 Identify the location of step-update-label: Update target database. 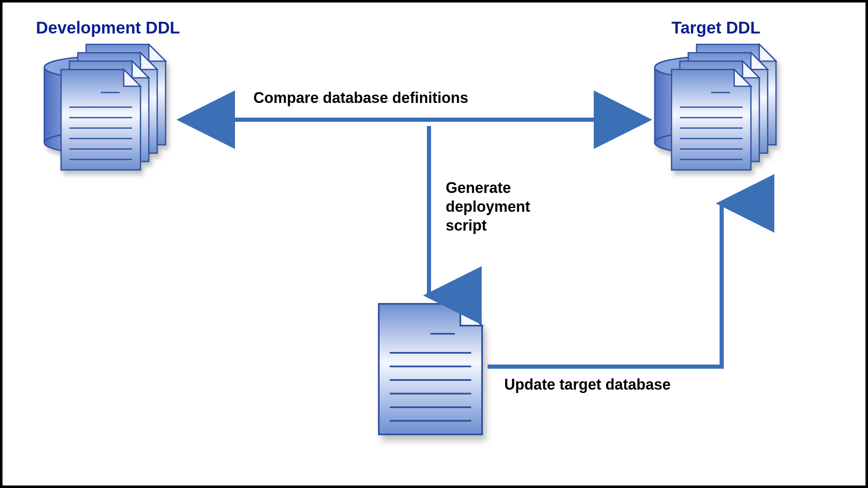
(587, 384).